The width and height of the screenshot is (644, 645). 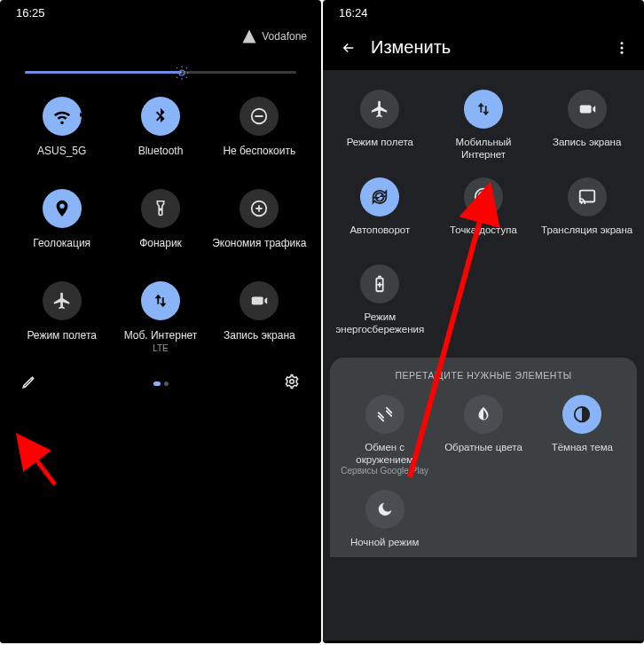 What do you see at coordinates (161, 383) in the screenshot?
I see `page-indicator` at bounding box center [161, 383].